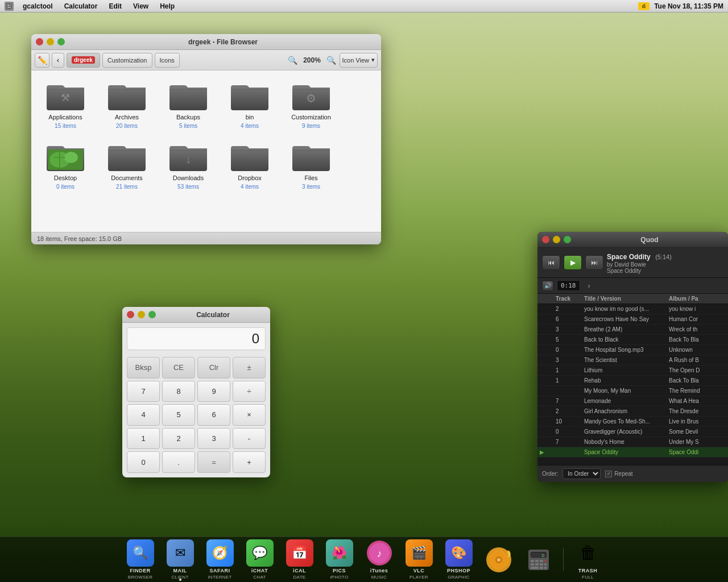 The height and width of the screenshot is (582, 728). Describe the element at coordinates (249, 439) in the screenshot. I see `calc-btn--: -` at that location.